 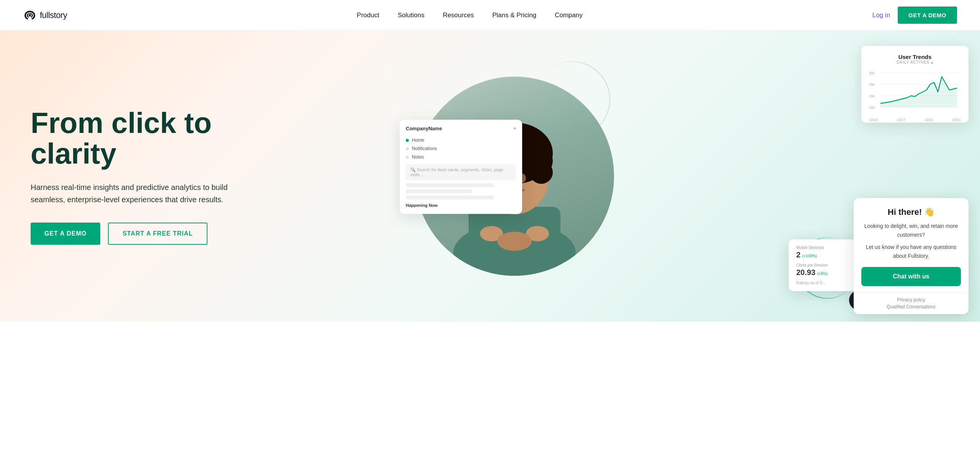 I want to click on logo-text: fullstory, so click(x=54, y=15).